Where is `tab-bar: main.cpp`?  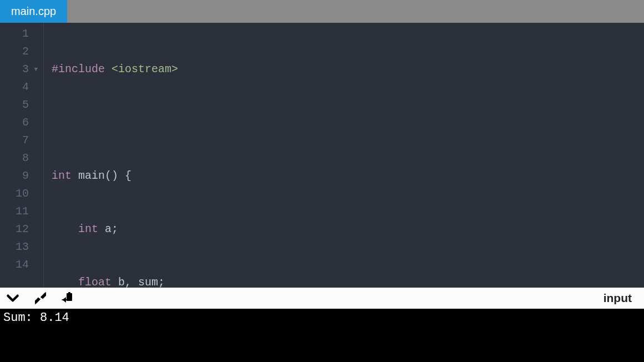
tab-bar: main.cpp is located at coordinates (322, 11).